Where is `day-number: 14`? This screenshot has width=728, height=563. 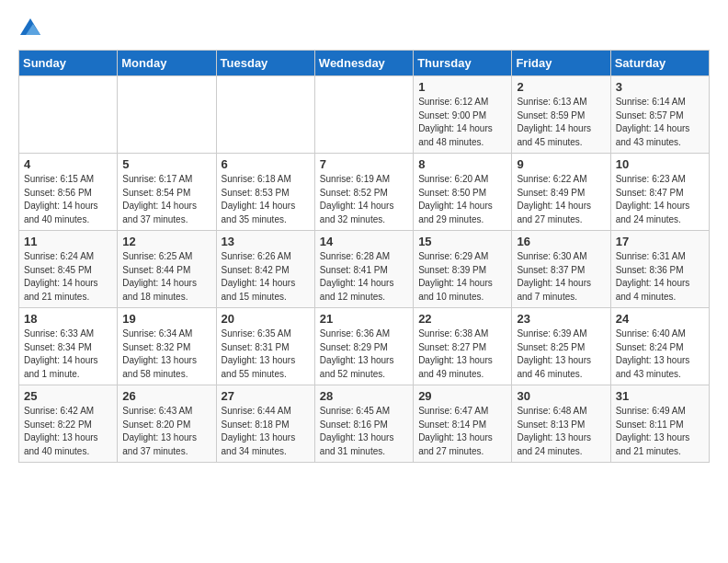 day-number: 14 is located at coordinates (364, 241).